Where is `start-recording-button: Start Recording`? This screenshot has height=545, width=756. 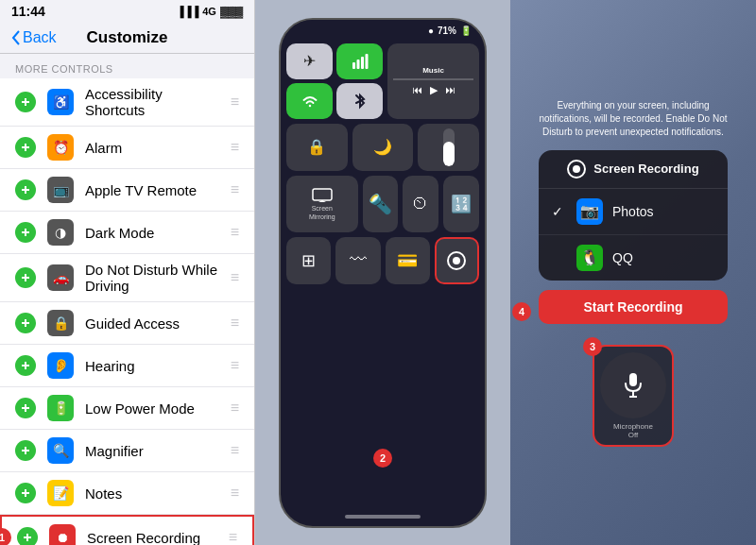 start-recording-button: Start Recording is located at coordinates (633, 307).